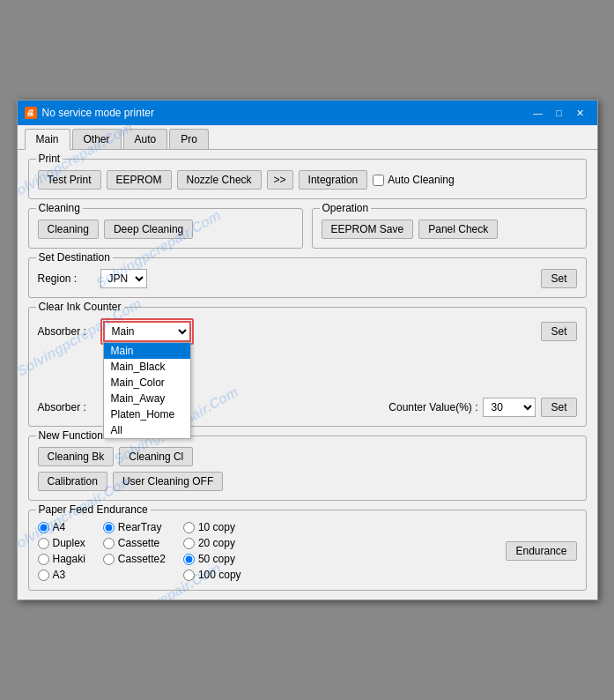 This screenshot has height=700, width=614. Describe the element at coordinates (147, 331) in the screenshot. I see `absorber-dropdown: Main Main Main_Black Main_Color Main_Awa…` at that location.